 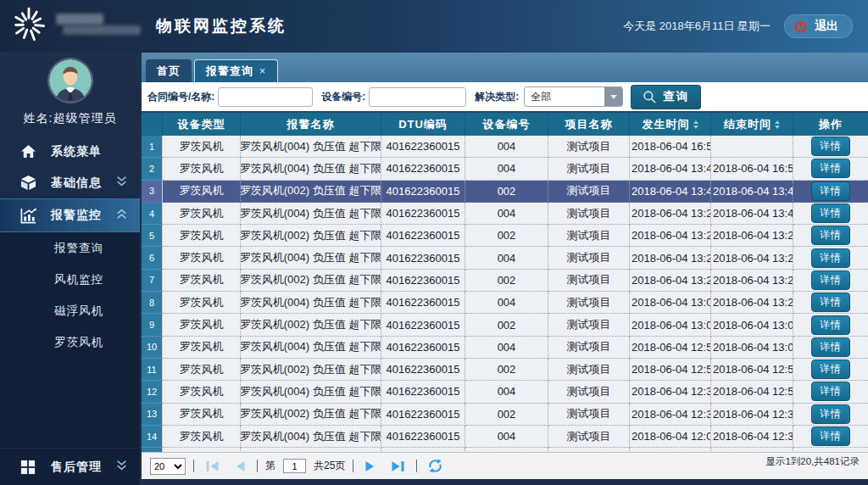 I want to click on cell-end-time: 2018-06-04 12:5, so click(x=753, y=392).